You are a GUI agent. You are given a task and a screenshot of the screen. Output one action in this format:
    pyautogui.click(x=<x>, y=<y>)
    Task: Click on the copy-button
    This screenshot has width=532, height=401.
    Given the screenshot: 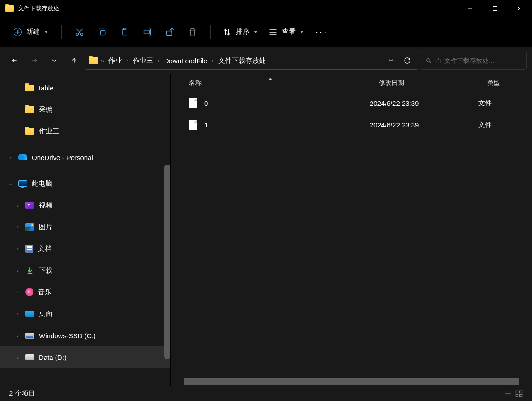 What is the action you would take?
    pyautogui.click(x=102, y=32)
    